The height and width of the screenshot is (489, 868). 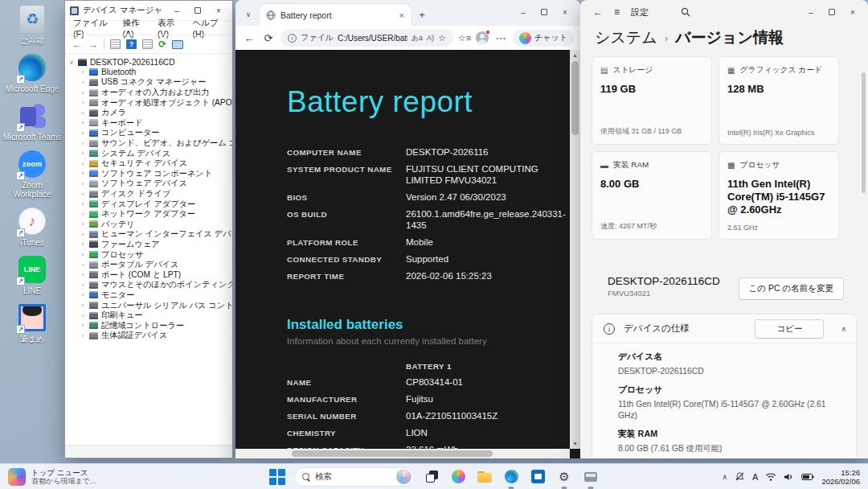 I want to click on properties-icon, so click(x=148, y=44).